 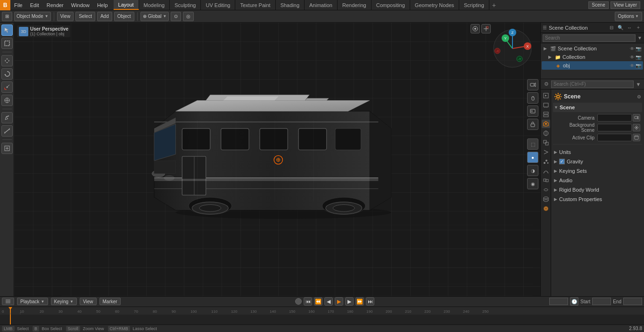 What do you see at coordinates (391, 5) in the screenshot?
I see `tab-compositing: Compositing` at bounding box center [391, 5].